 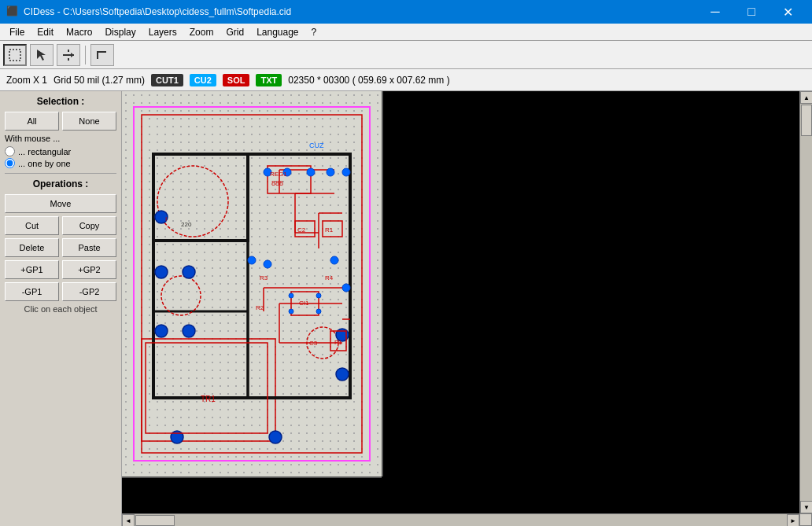 I want to click on layer-sol: SOL, so click(x=236, y=80).